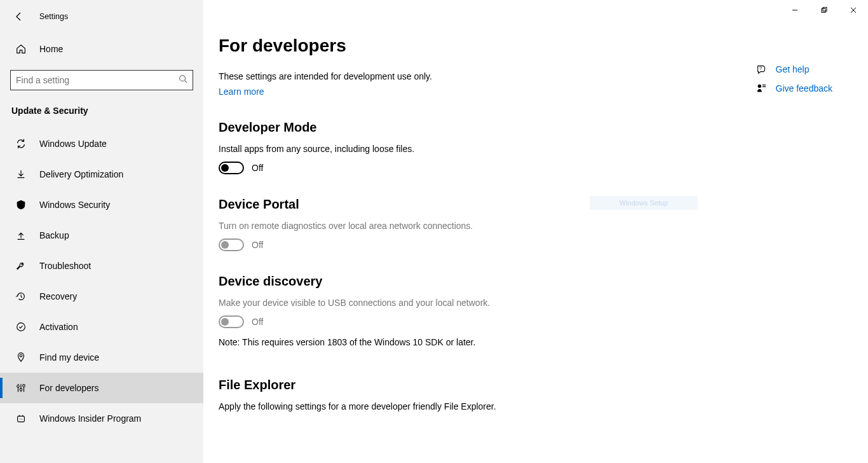 The height and width of the screenshot is (463, 868). I want to click on location-icon, so click(21, 357).